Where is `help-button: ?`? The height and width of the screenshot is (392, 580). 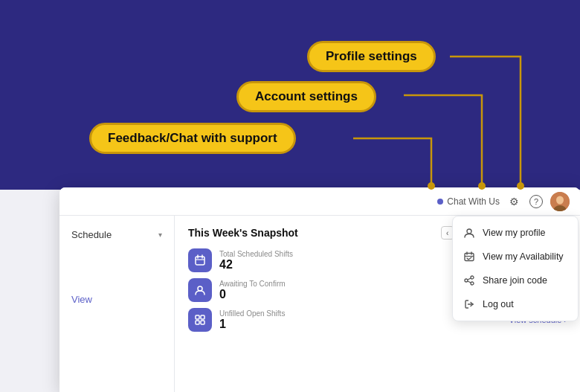
help-button: ? is located at coordinates (536, 202).